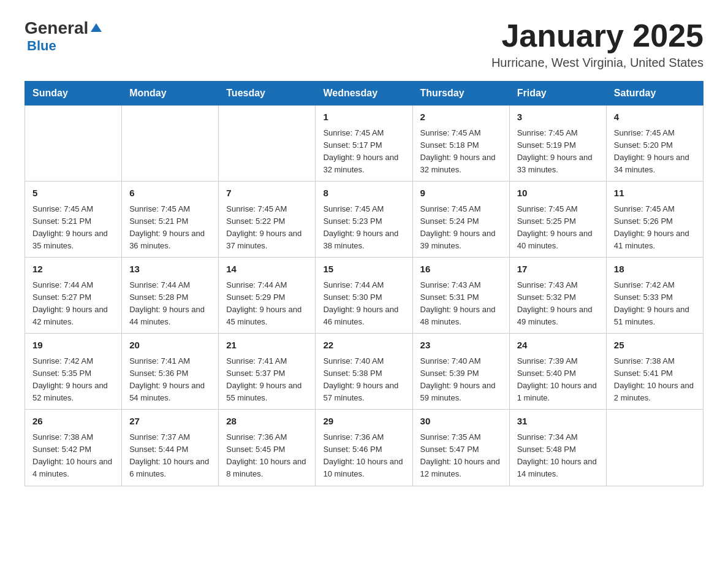  I want to click on day-info: Sunrise: 7:41 AM Sunset: 5:37 PM Dayligh…, so click(267, 380).